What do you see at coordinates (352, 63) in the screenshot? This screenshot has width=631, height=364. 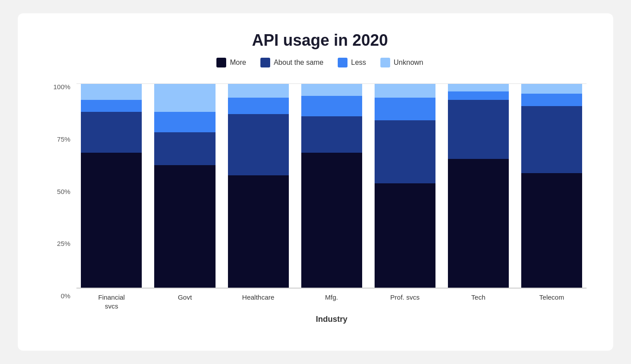 I see `legend-item-less: Less` at bounding box center [352, 63].